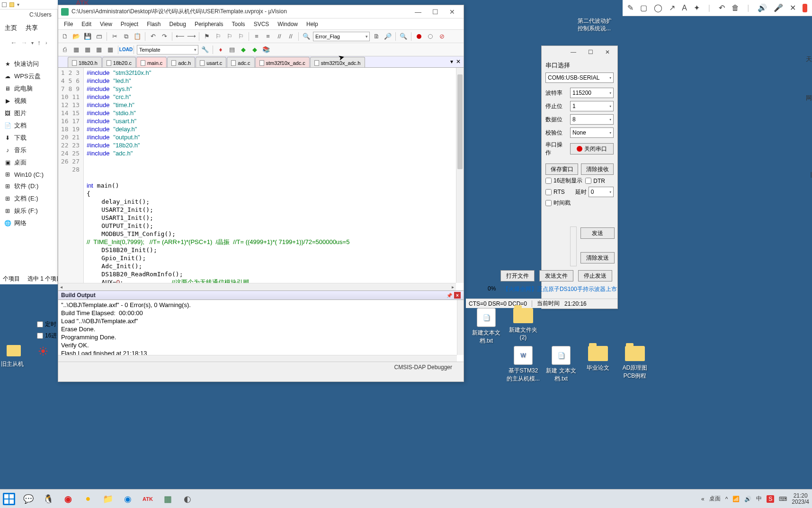  Describe the element at coordinates (258, 358) in the screenshot. I see `horizontal-scrollbar` at that location.